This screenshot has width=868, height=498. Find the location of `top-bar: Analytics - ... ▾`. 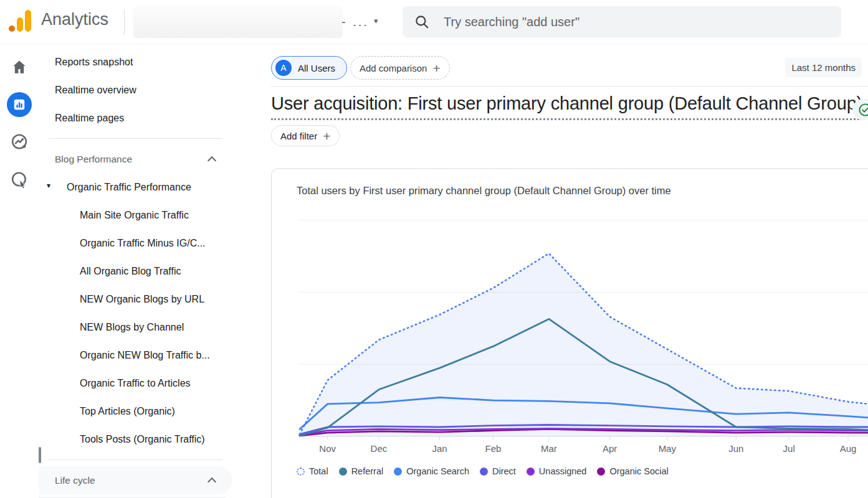

top-bar: Analytics - ... ▾ is located at coordinates (434, 22).